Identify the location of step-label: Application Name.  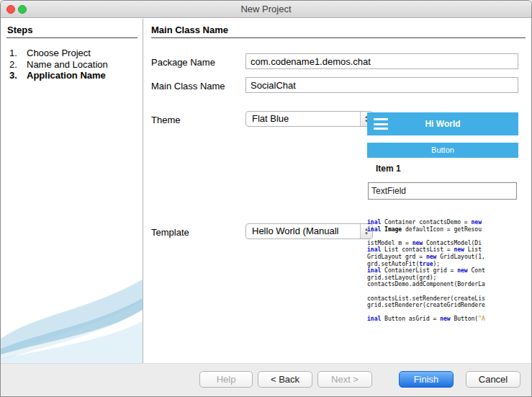
(66, 76).